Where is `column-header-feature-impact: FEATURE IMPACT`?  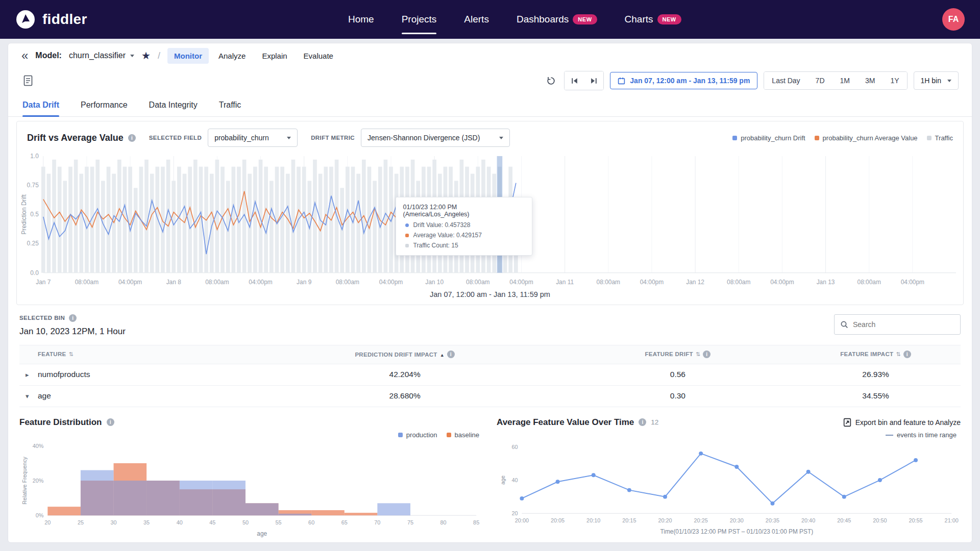
column-header-feature-impact: FEATURE IMPACT is located at coordinates (876, 354).